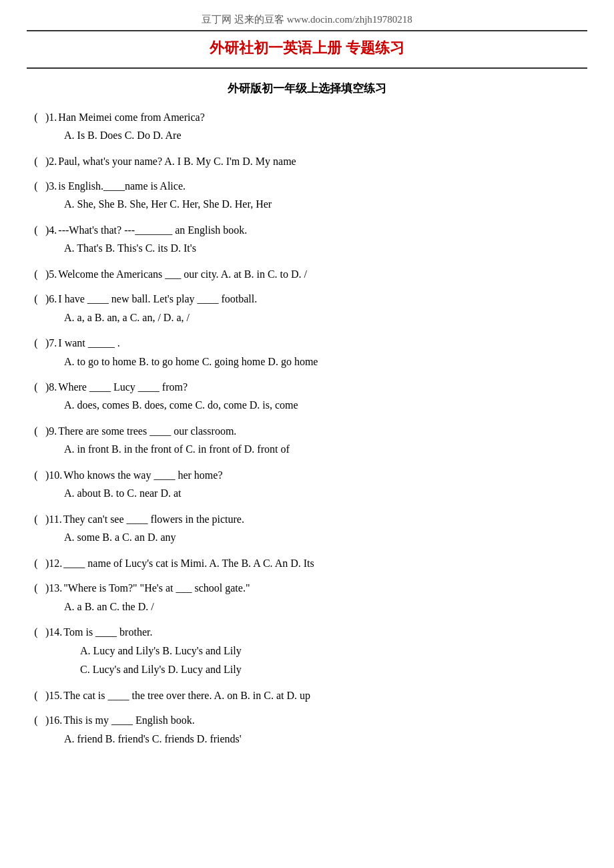 The image size is (614, 868). What do you see at coordinates (307, 353) in the screenshot?
I see `question-block: ()7.I want _____ .A. to go to home B. to…` at bounding box center [307, 353].